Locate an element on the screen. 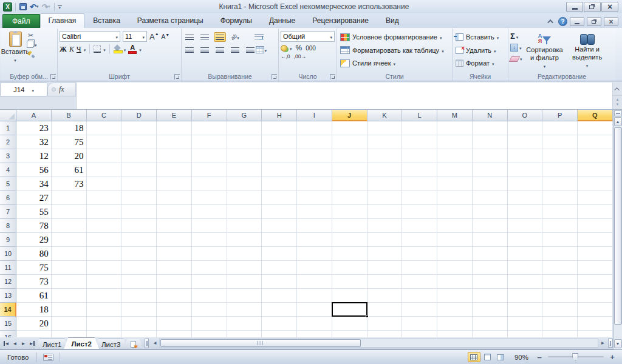  cell-B4: 61 is located at coordinates (69, 170).